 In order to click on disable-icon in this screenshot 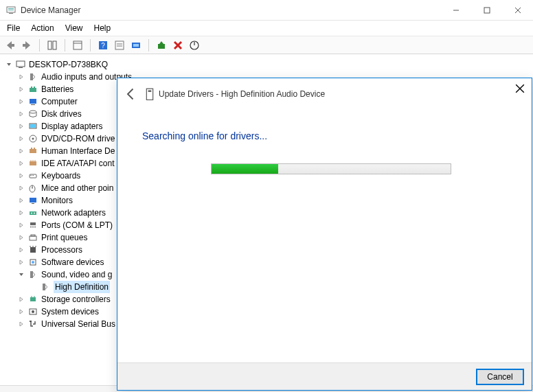, I will do `click(194, 45)`.